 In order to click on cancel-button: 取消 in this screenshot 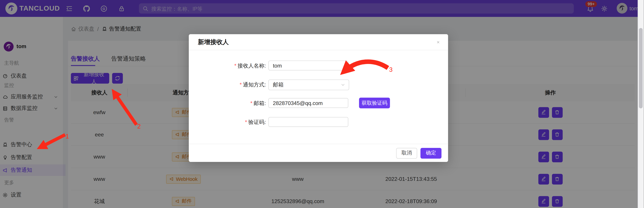, I will do `click(406, 153)`.